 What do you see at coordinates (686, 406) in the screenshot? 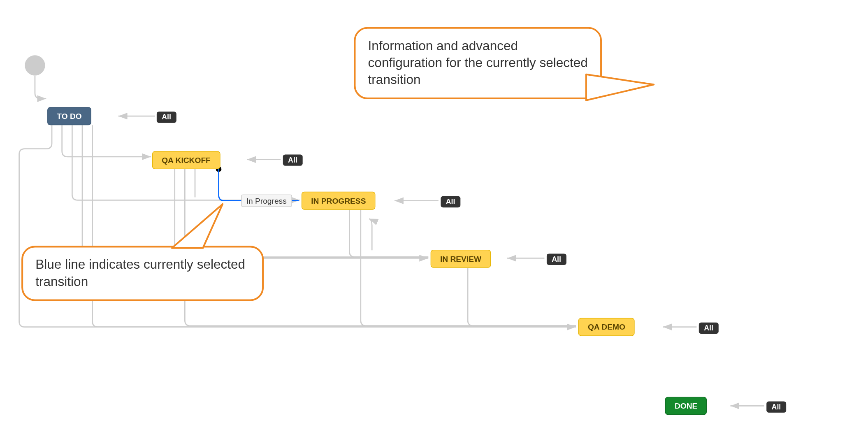
I see `status-label: DONE` at bounding box center [686, 406].